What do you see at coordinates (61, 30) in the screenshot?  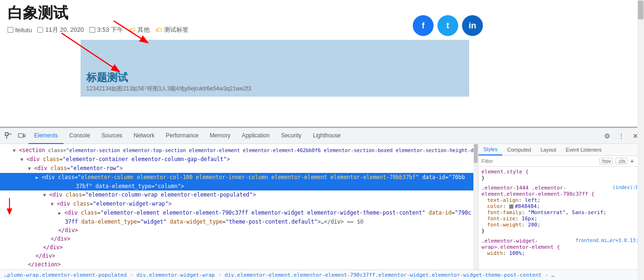 I see `date-meta: 11月 20, 2020` at bounding box center [61, 30].